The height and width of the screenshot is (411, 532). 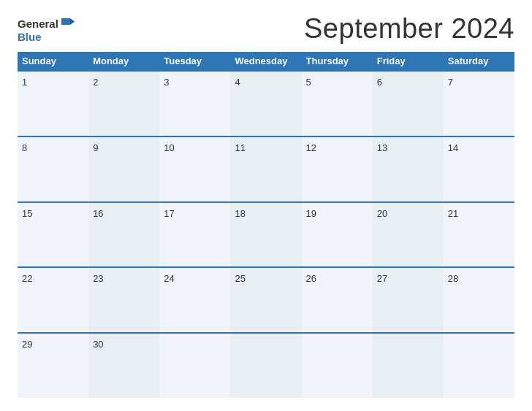 What do you see at coordinates (194, 169) in the screenshot?
I see `day-10: 10` at bounding box center [194, 169].